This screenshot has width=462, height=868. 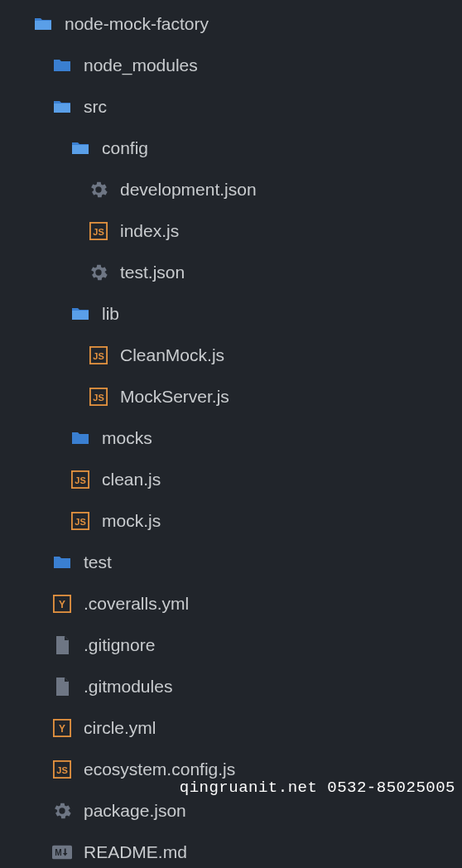 What do you see at coordinates (231, 65) in the screenshot?
I see `tree-item: node_modules` at bounding box center [231, 65].